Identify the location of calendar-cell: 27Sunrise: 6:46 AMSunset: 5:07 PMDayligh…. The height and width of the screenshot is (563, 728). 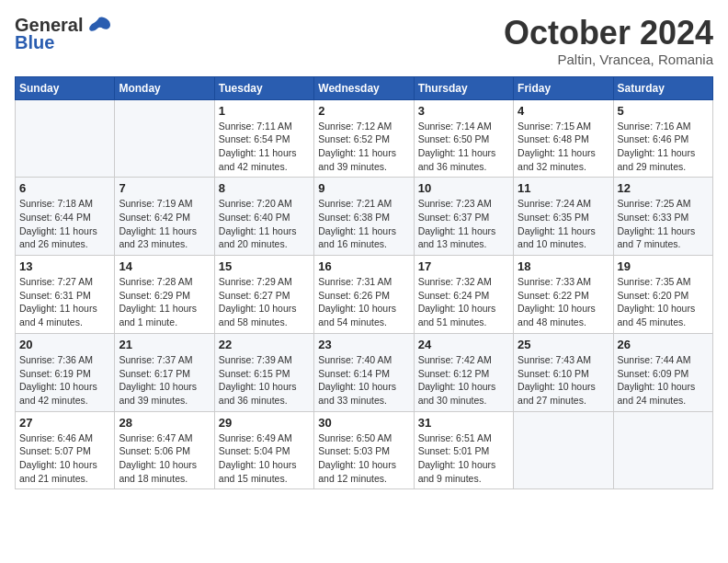
(65, 451).